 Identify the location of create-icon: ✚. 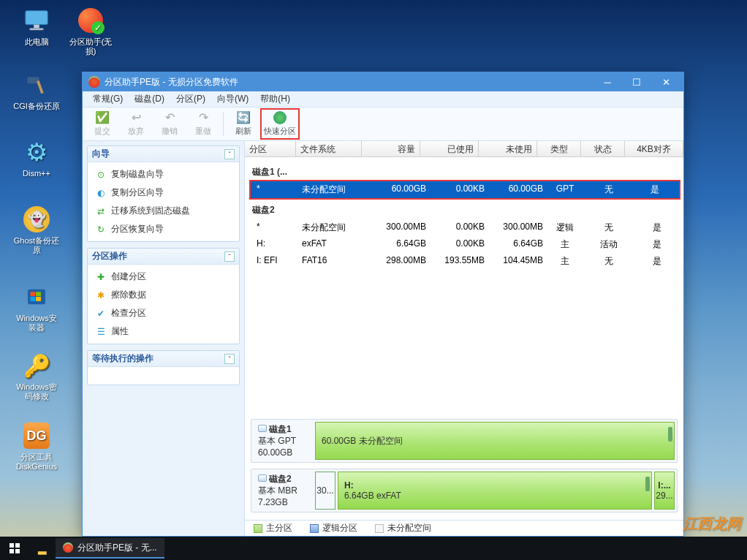
(101, 277).